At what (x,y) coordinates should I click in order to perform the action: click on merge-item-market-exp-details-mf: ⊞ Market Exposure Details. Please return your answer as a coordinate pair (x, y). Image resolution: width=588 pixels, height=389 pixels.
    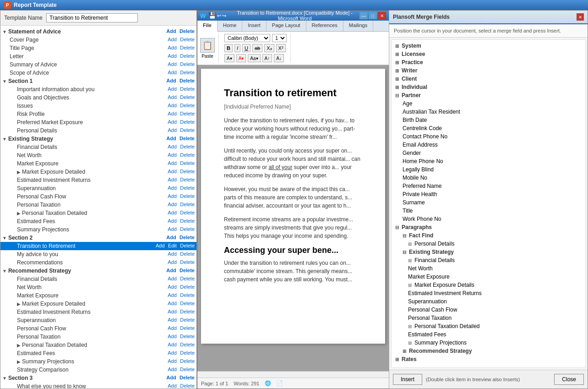
    Looking at the image, I should click on (488, 285).